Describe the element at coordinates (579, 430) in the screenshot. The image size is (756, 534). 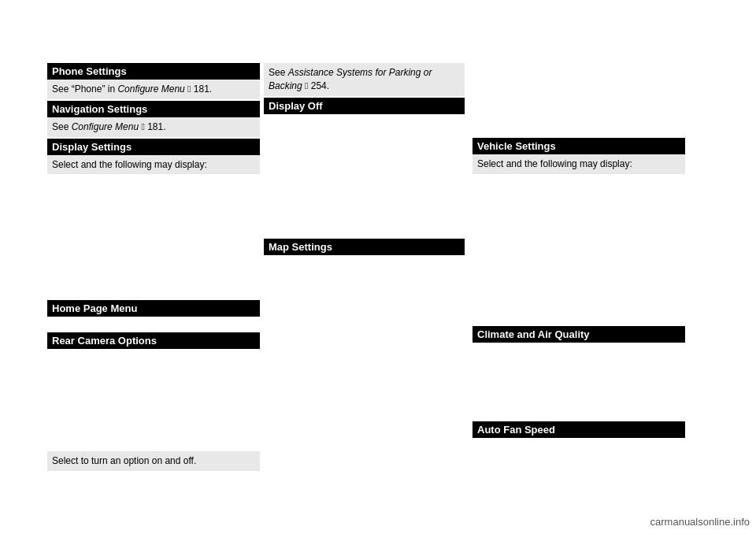
I see `auto-fan-speed-block: Auto Fan Speed` at that location.